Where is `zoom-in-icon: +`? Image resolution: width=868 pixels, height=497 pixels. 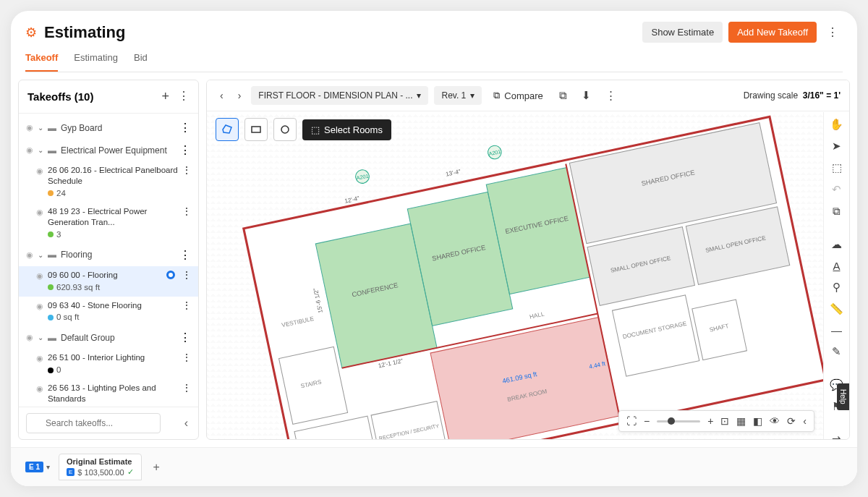 zoom-in-icon: + is located at coordinates (710, 421).